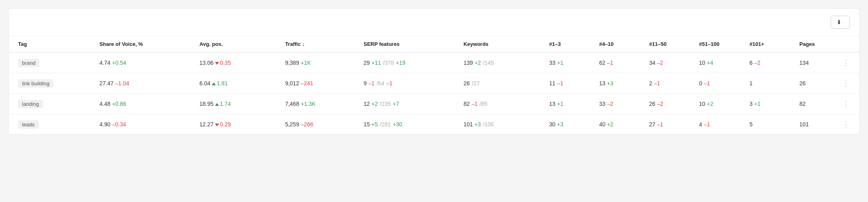 This screenshot has width=868, height=202. Describe the element at coordinates (52, 63) in the screenshot. I see `cell-tag: brand` at that location.